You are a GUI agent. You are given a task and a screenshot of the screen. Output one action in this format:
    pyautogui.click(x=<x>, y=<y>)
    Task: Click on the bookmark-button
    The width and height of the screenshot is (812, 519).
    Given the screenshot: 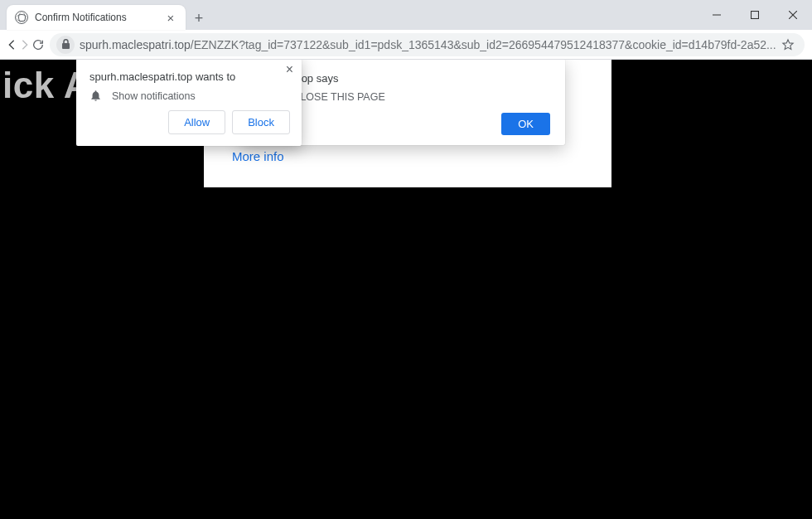 What is the action you would take?
    pyautogui.click(x=788, y=45)
    